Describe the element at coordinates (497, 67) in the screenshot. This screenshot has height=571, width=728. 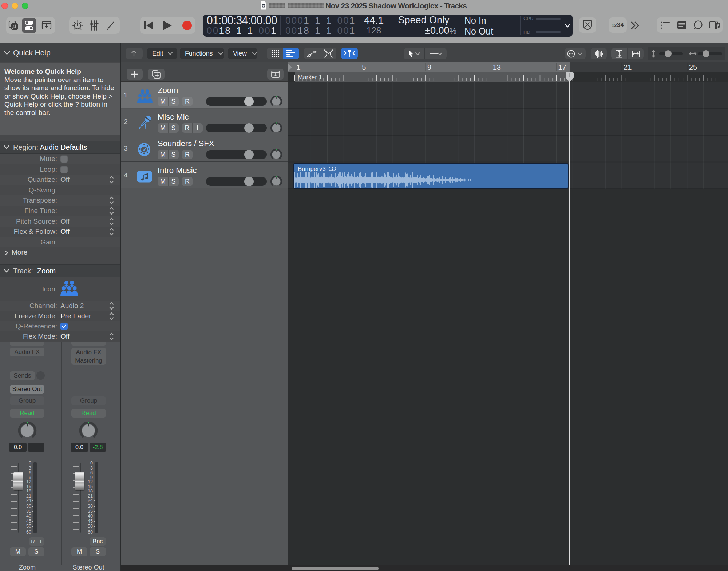
I see `svg-text: 13` at that location.